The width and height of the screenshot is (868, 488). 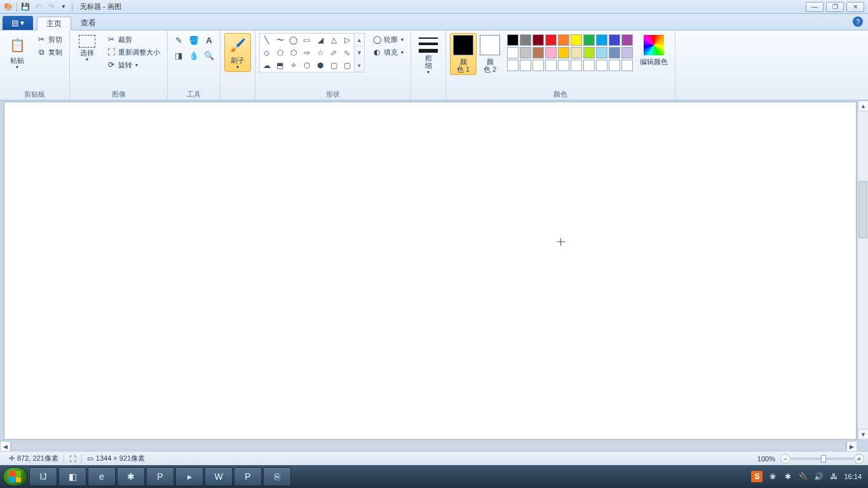 I want to click on taskbar-app-button: ◧, so click(x=72, y=477).